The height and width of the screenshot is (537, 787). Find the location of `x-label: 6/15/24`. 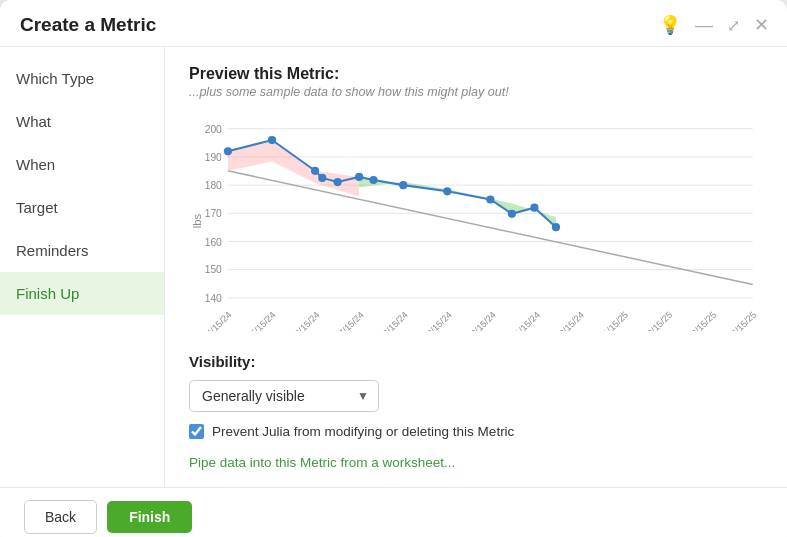

x-label: 6/15/24 is located at coordinates (308, 320).